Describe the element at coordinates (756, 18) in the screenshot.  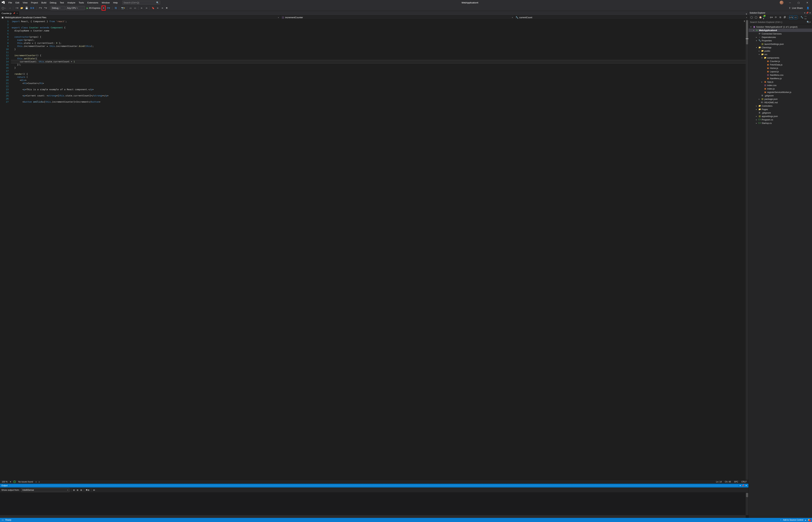
I see `sol-fwd-button: ◯` at that location.